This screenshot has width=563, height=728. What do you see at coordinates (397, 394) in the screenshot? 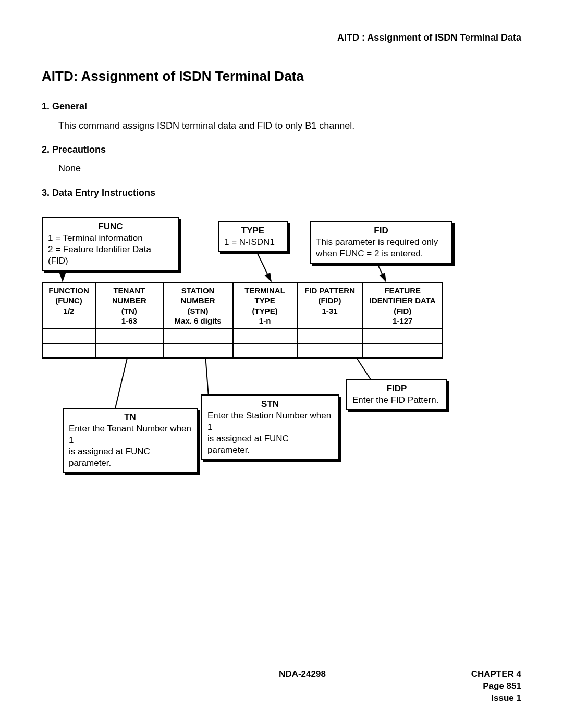
I see `callout-fidp: FIDP Enter the FID Pattern.` at bounding box center [397, 394].